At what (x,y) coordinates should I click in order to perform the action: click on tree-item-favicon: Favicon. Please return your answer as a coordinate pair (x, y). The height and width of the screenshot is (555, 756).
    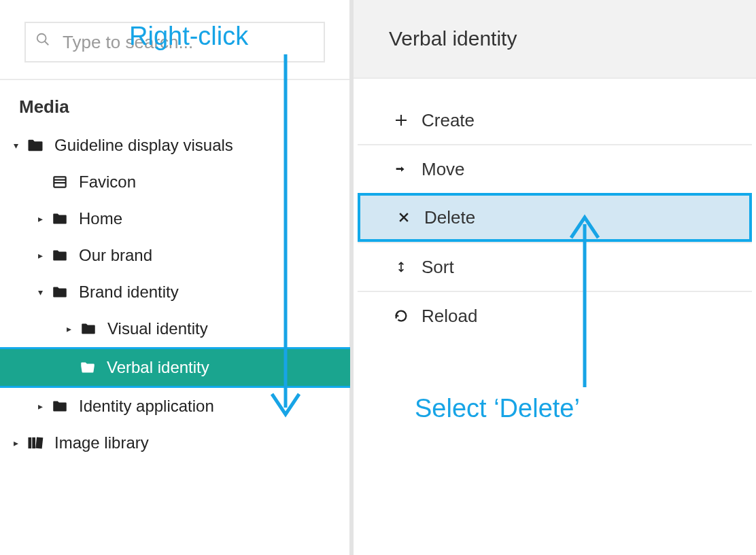
    Looking at the image, I should click on (175, 182).